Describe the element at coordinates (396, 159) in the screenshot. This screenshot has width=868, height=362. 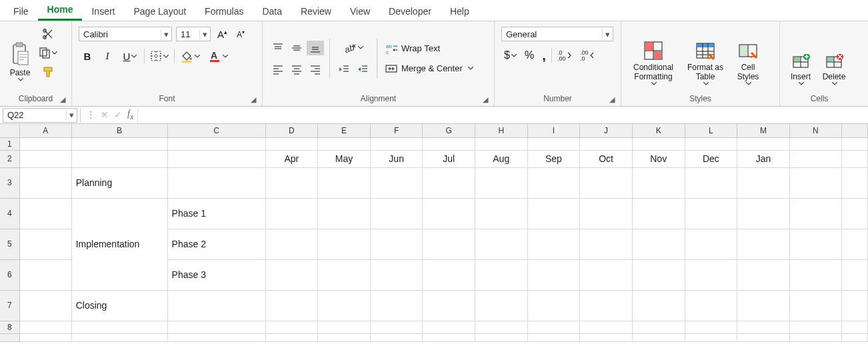
I see `cell-F2: Jun` at that location.